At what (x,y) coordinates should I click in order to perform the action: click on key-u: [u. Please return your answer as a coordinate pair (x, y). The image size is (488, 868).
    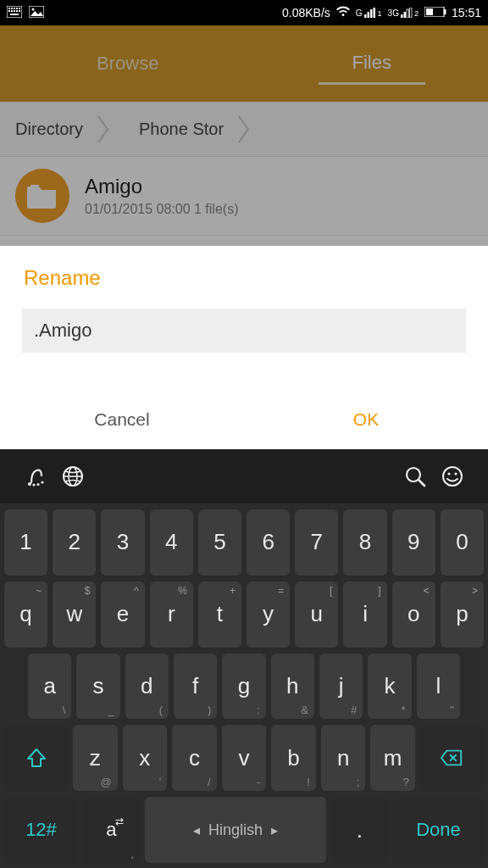
    Looking at the image, I should click on (317, 615).